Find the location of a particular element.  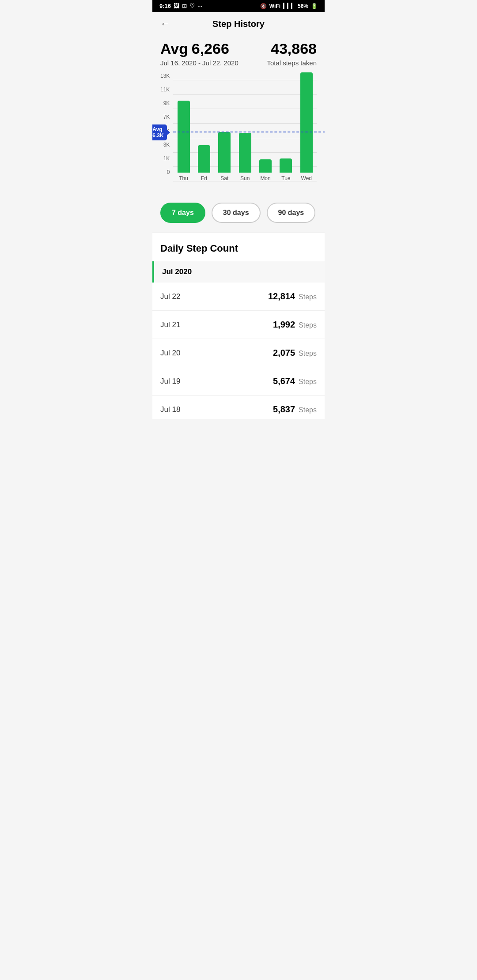

bar-col-mon: Mon is located at coordinates (265, 170).